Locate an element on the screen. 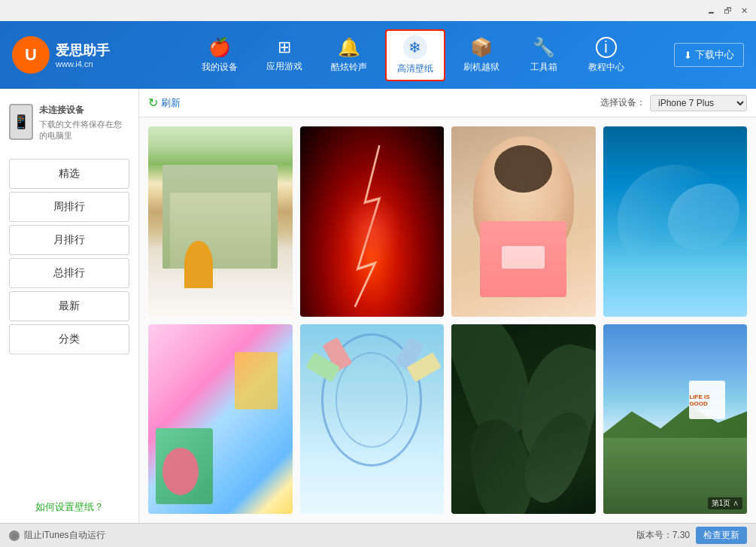 This screenshot has width=756, height=547. device-selector: 选择设备： iPhone 7 Plus iPhone 6 iPhone 8 iP… is located at coordinates (674, 103).